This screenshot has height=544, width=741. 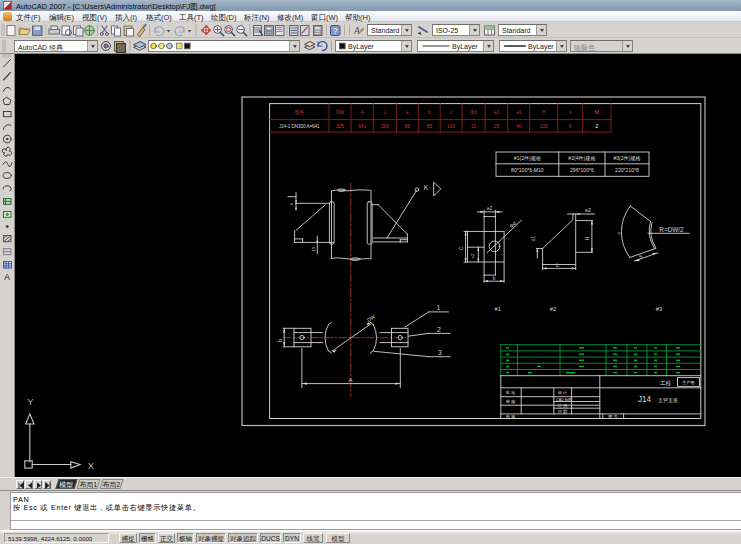 What do you see at coordinates (563, 412) in the screenshot?
I see `svg-text: 日 期` at bounding box center [563, 412].